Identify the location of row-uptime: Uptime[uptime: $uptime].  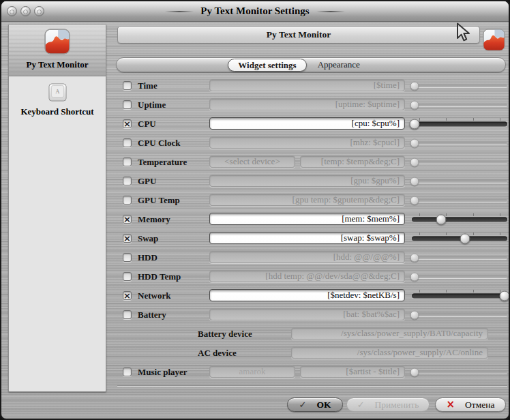
(313, 105).